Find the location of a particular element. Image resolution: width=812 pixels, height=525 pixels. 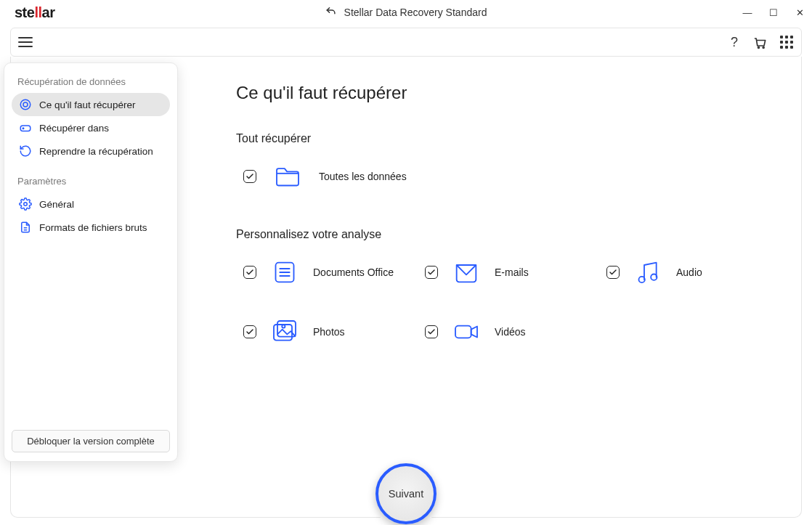

sidebar-item-resume-recovery: Reprendre la récupération is located at coordinates (91, 151).